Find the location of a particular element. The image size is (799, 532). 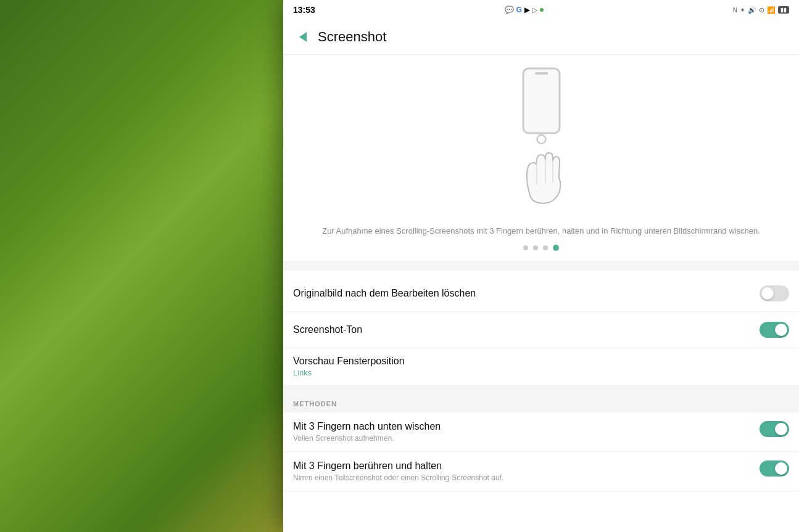

carousel-dots is located at coordinates (541, 248).